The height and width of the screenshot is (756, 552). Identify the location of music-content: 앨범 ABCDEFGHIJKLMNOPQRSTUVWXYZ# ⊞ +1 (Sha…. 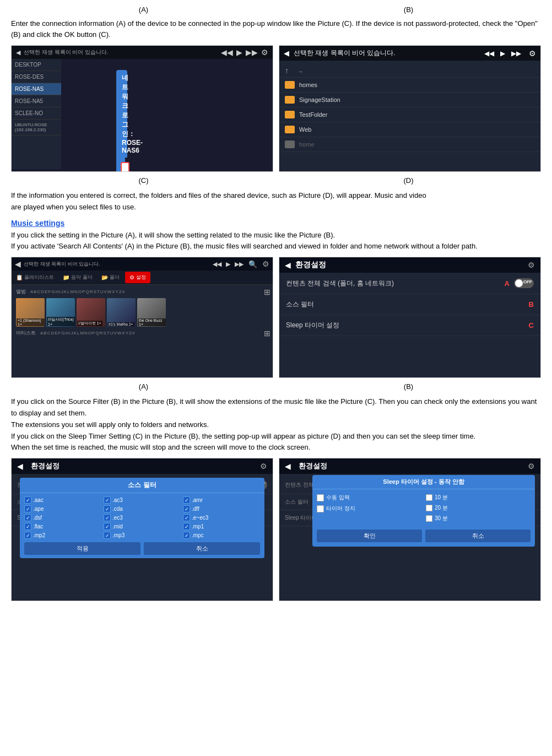
(142, 312).